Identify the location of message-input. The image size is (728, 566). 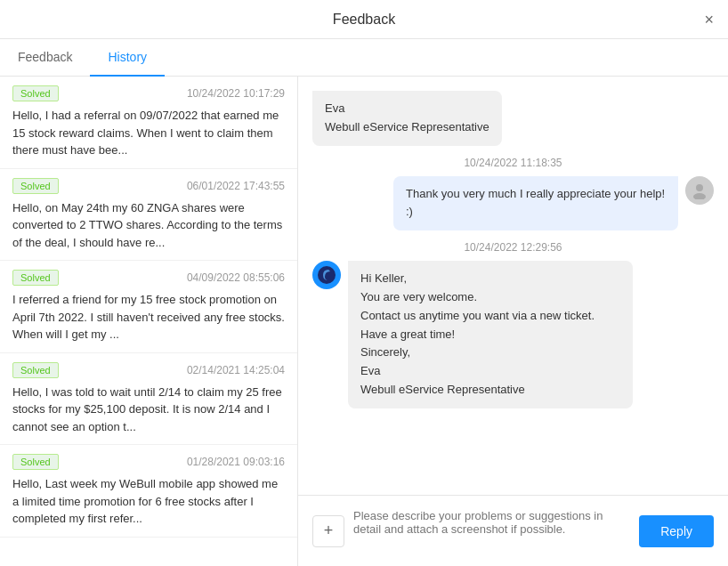
(491, 531).